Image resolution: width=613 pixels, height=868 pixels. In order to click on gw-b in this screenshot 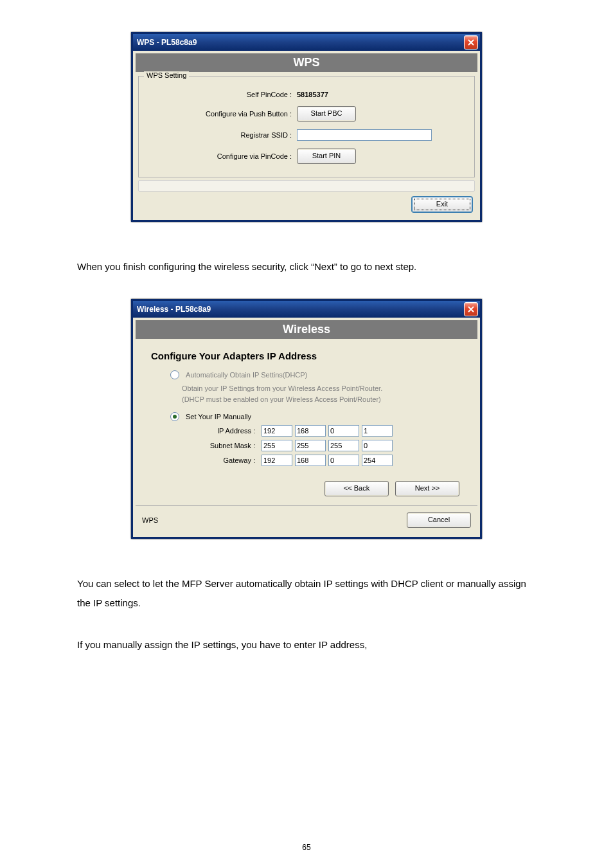, I will do `click(310, 460)`.